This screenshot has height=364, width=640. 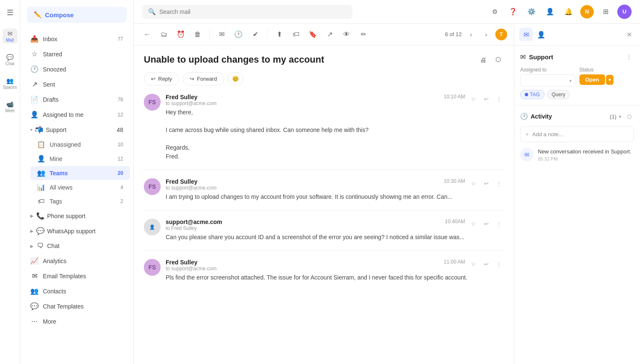 What do you see at coordinates (629, 57) in the screenshot?
I see `rp-more-button: ⋮` at bounding box center [629, 57].